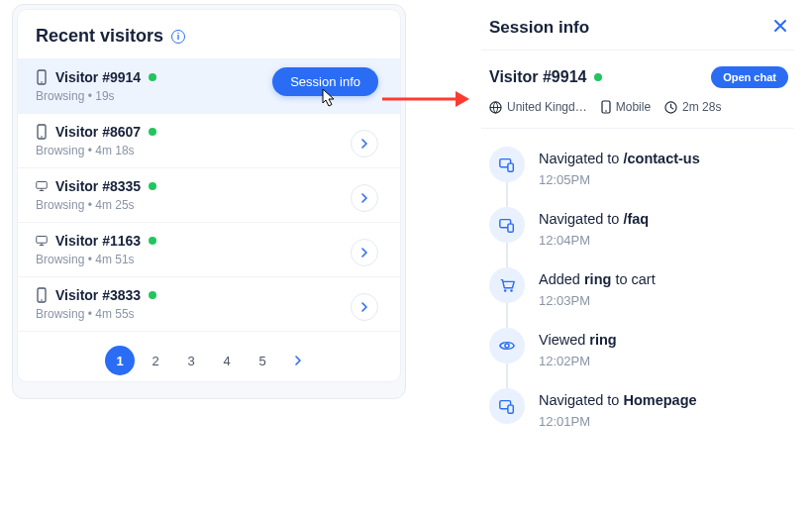  What do you see at coordinates (155, 361) in the screenshot?
I see `page-2: 2` at bounding box center [155, 361].